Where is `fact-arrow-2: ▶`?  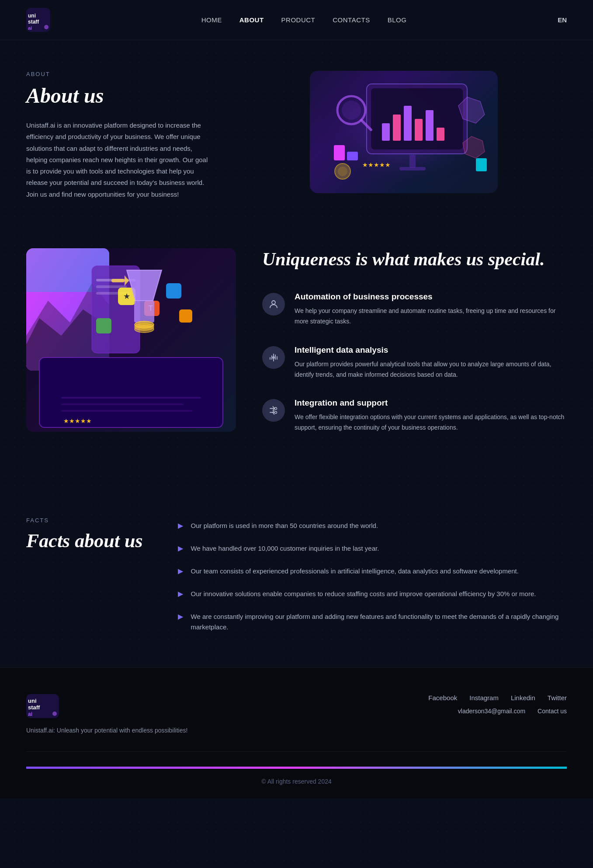 fact-arrow-2: ▶ is located at coordinates (180, 548).